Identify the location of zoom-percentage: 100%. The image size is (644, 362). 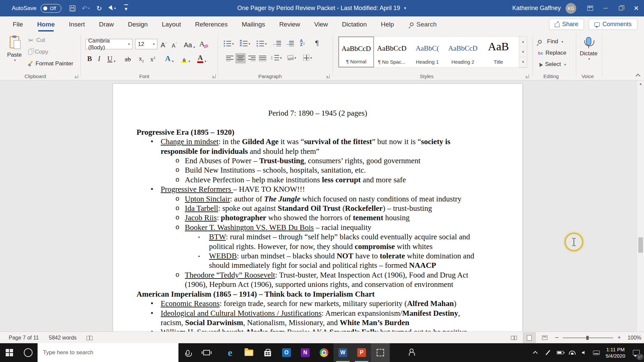
(633, 338).